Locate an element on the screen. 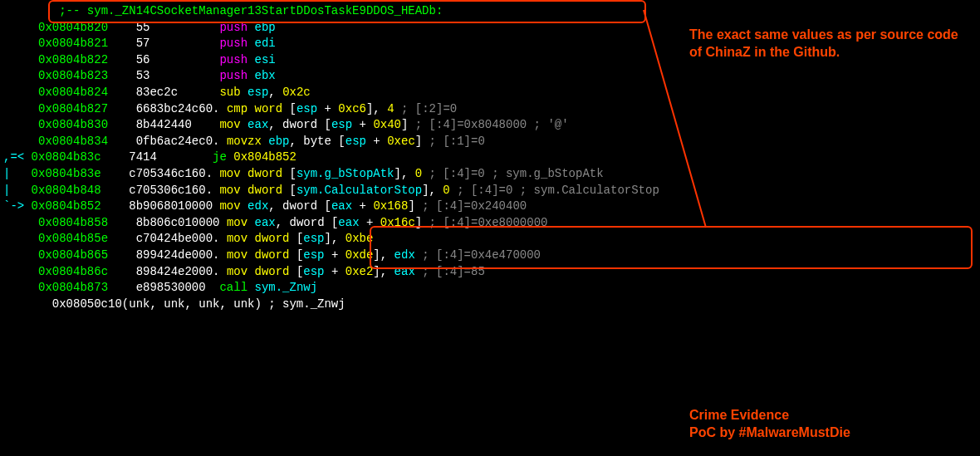  annotation-text-top: The exact same values as per source code… is located at coordinates (826, 44).